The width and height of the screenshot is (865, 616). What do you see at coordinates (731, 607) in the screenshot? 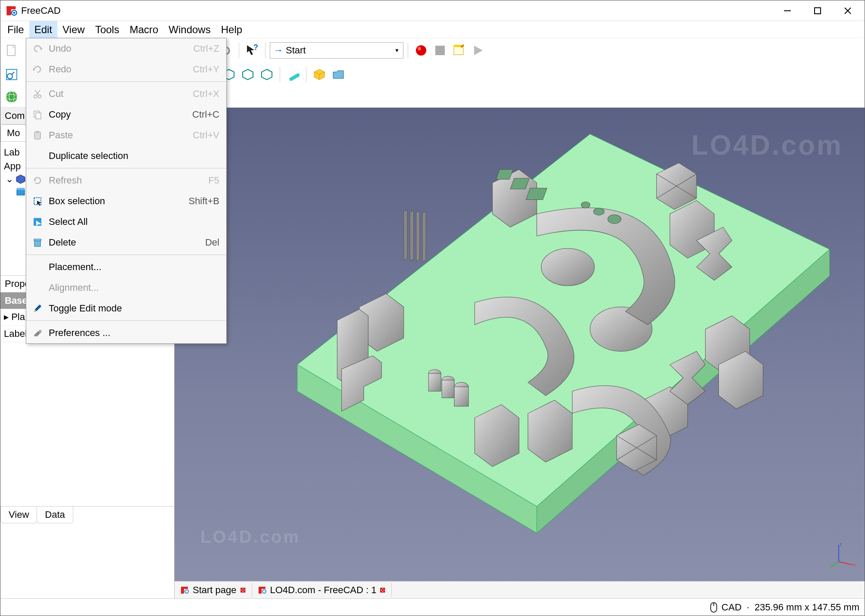
I see `nav-mode-label: CAD` at bounding box center [731, 607].